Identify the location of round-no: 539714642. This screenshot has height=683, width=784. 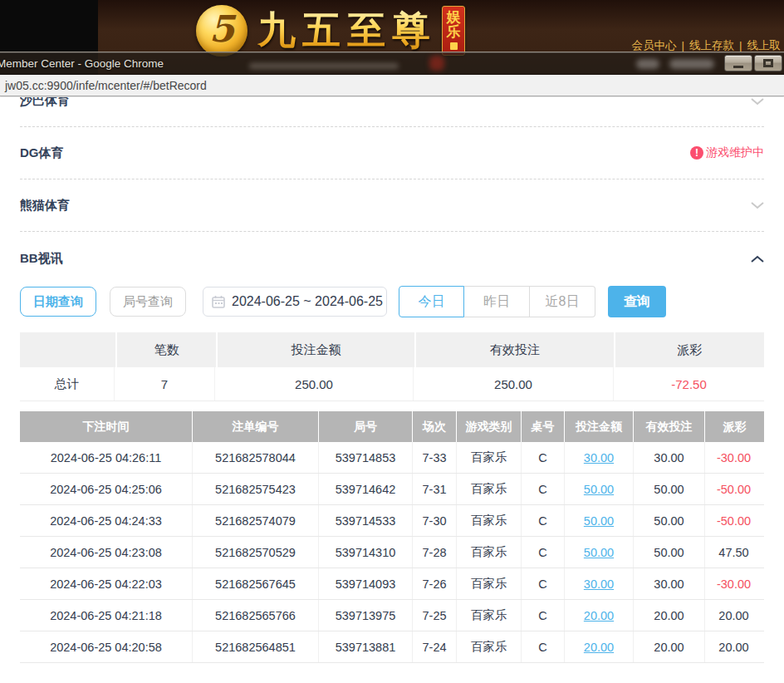
(365, 489).